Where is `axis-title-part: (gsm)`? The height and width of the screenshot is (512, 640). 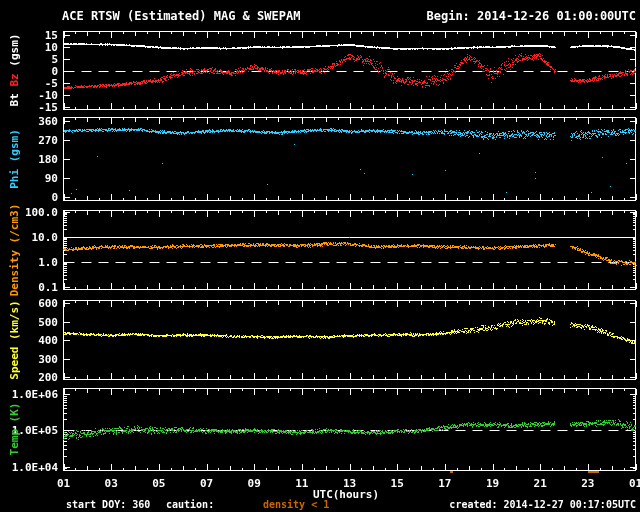
axis-title-part: (gsm) is located at coordinates (14, 54).